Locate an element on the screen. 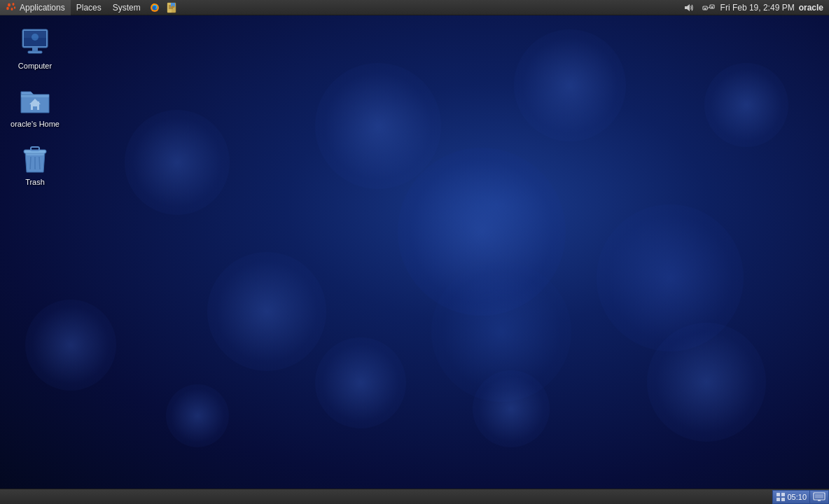  taskbar-monitor-icon is located at coordinates (819, 497).